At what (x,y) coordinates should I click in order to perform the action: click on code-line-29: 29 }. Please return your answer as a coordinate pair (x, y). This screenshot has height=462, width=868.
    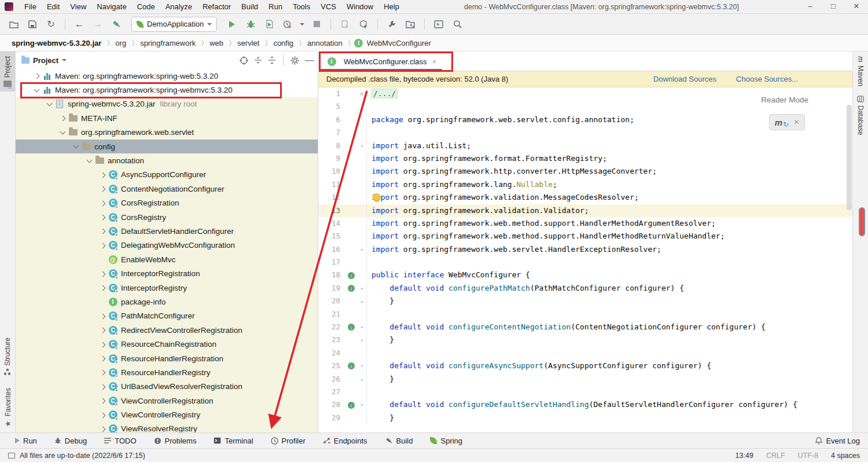
    Looking at the image, I should click on (586, 418).